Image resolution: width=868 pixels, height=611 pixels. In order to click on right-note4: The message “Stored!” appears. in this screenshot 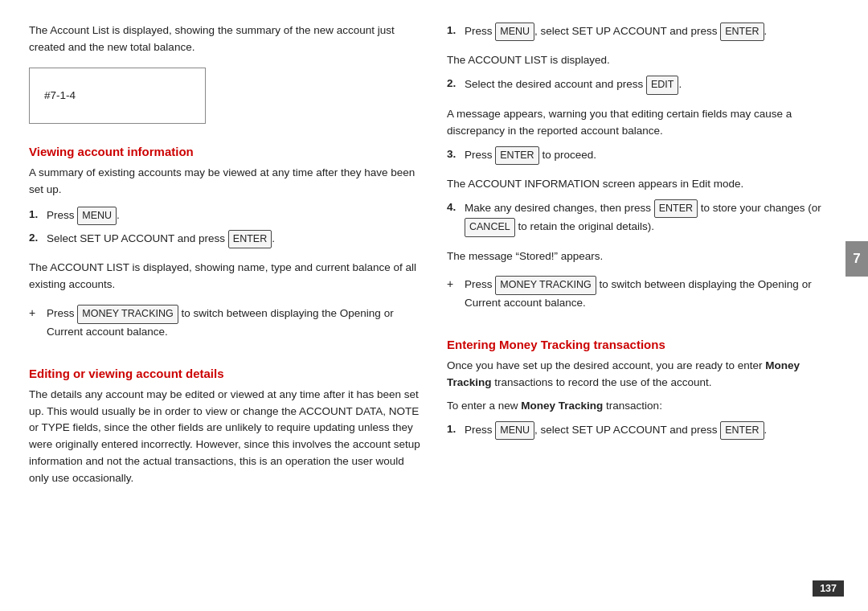, I will do `click(643, 257)`.